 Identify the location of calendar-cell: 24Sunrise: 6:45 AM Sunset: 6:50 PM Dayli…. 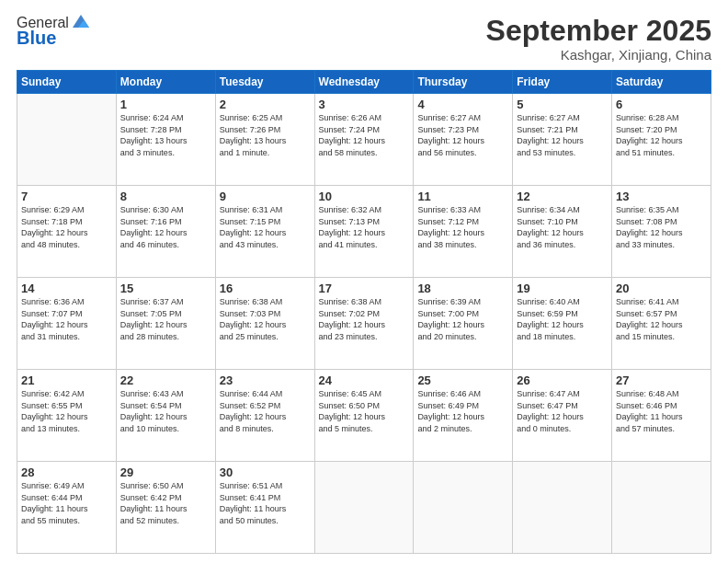
(364, 416).